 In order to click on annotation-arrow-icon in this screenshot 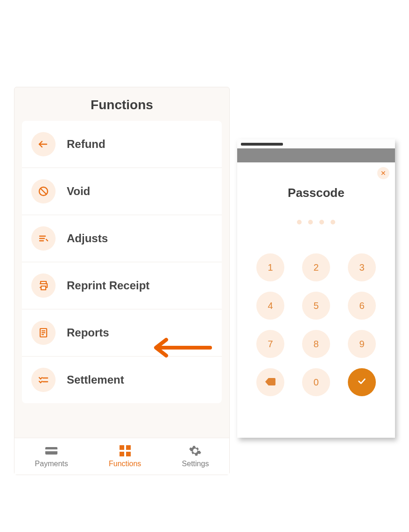, I will do `click(182, 349)`.